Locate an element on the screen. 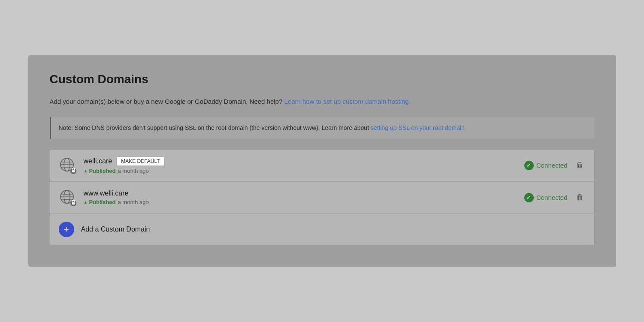 This screenshot has height=322, width=644. make-default-button-1: MAKE DEFAULT is located at coordinates (140, 161).